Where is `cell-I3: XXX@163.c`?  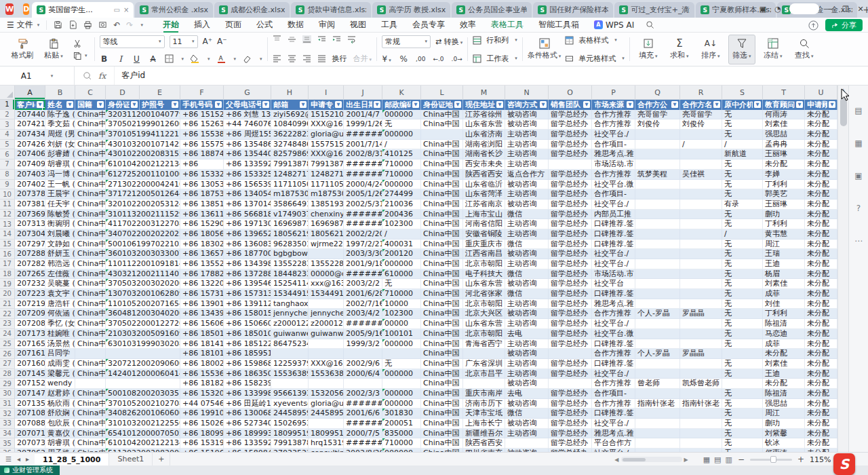 cell-I3: XXX@163.c is located at coordinates (326, 125).